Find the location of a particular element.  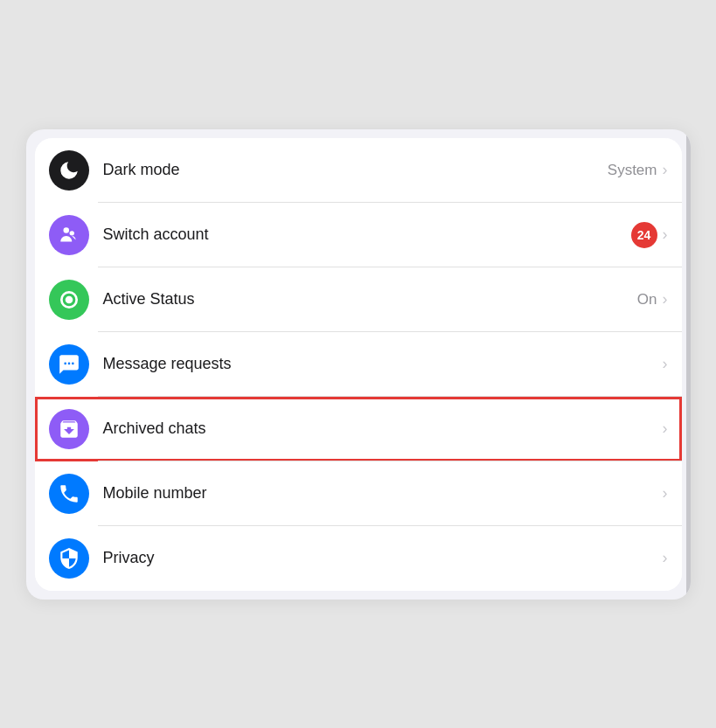

archived-chats-icon-circle is located at coordinates (69, 429).